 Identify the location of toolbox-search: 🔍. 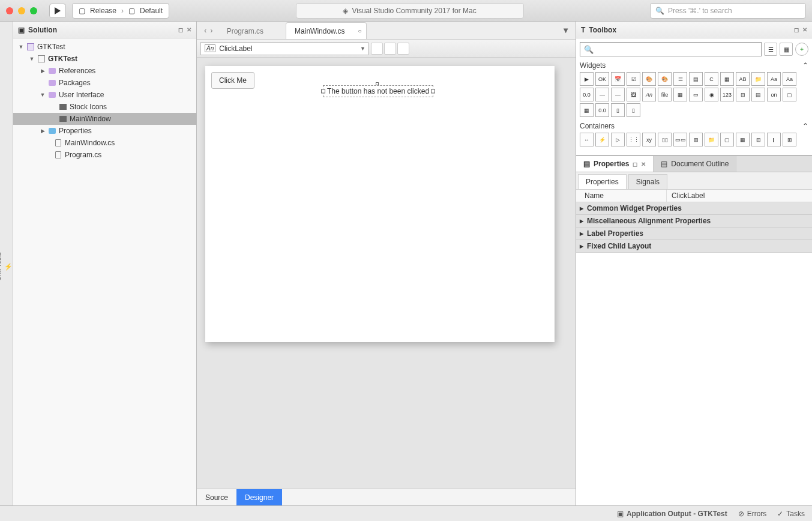
(671, 49).